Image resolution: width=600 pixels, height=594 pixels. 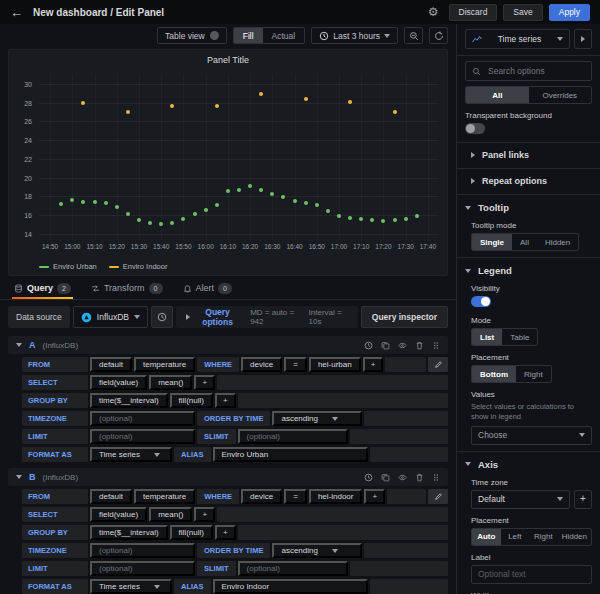 I want to click on axis-section-header: Axis, so click(x=528, y=462).